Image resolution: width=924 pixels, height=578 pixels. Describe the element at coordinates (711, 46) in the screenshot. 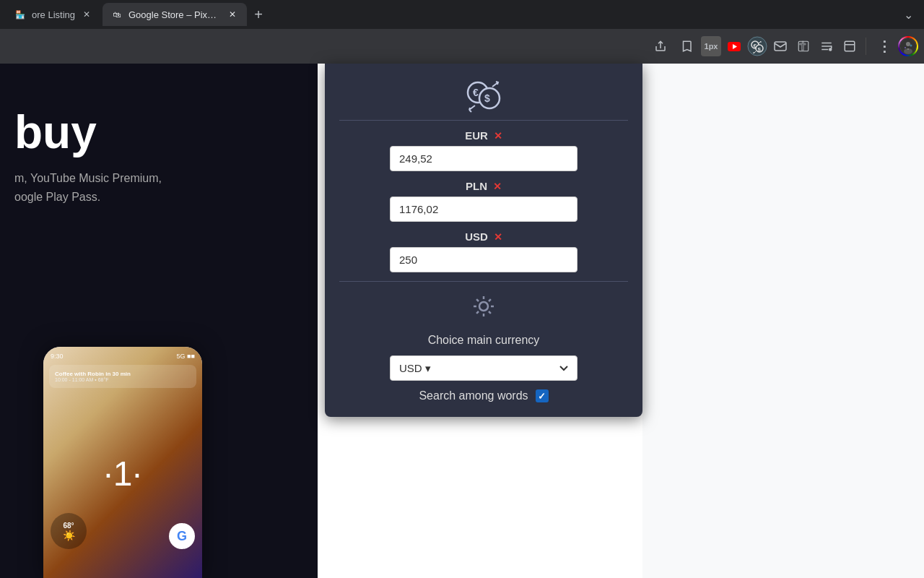

I see `ext-1px-icon: 1px` at that location.